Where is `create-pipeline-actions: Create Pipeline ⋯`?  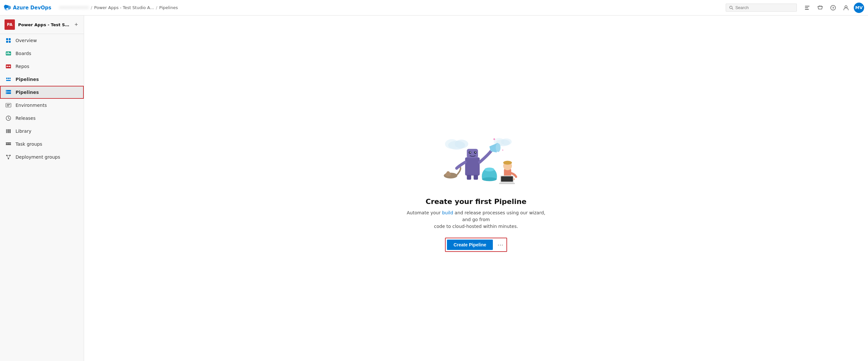 create-pipeline-actions: Create Pipeline ⋯ is located at coordinates (476, 245).